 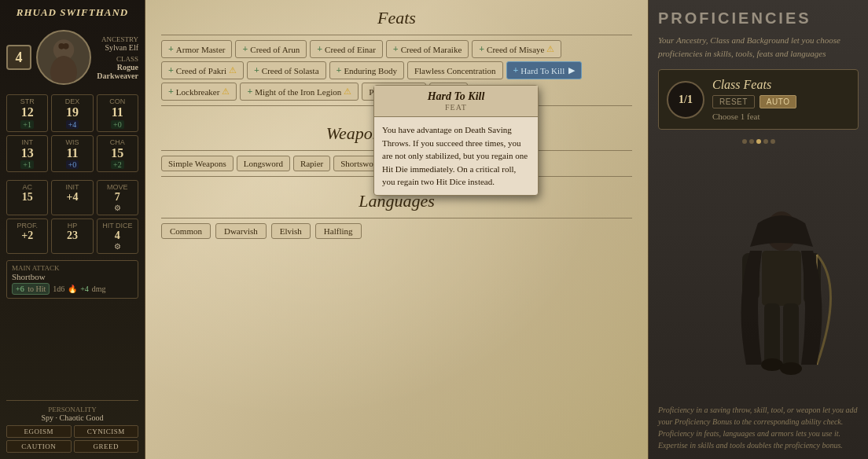 What do you see at coordinates (758, 19) in the screenshot?
I see `proficiencies-title: PROFICIENCIES` at bounding box center [758, 19].